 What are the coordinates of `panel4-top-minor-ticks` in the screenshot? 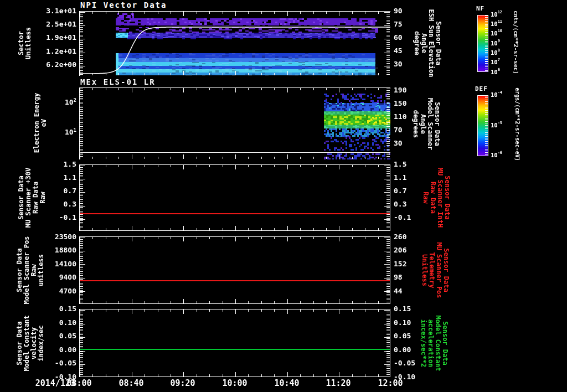 It's located at (235, 238).